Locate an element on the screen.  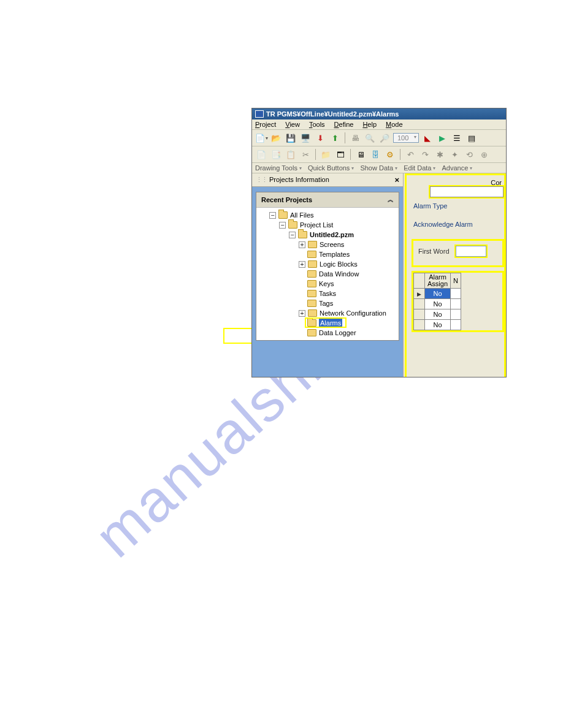
alarm-type-label: Alarm Type is located at coordinates (459, 206).